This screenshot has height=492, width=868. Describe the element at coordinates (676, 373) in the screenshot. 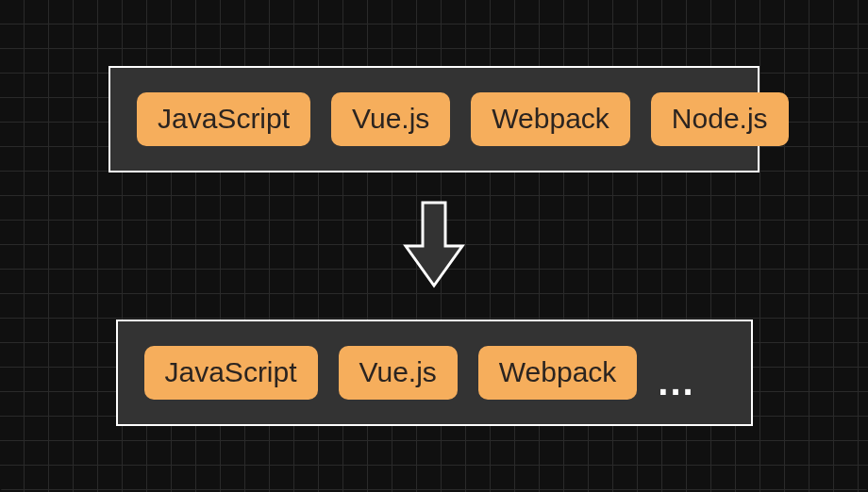

I see `overflow-ellipsis: ...` at that location.